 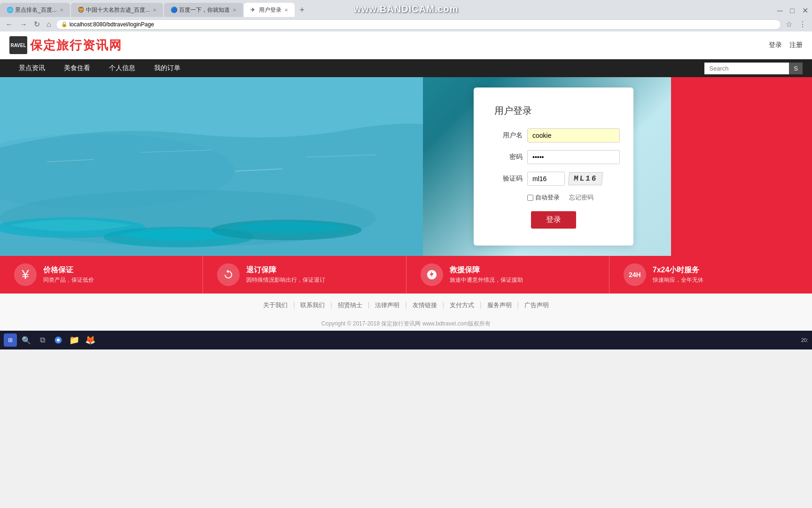 I want to click on home-button: ⌂, so click(x=49, y=24).